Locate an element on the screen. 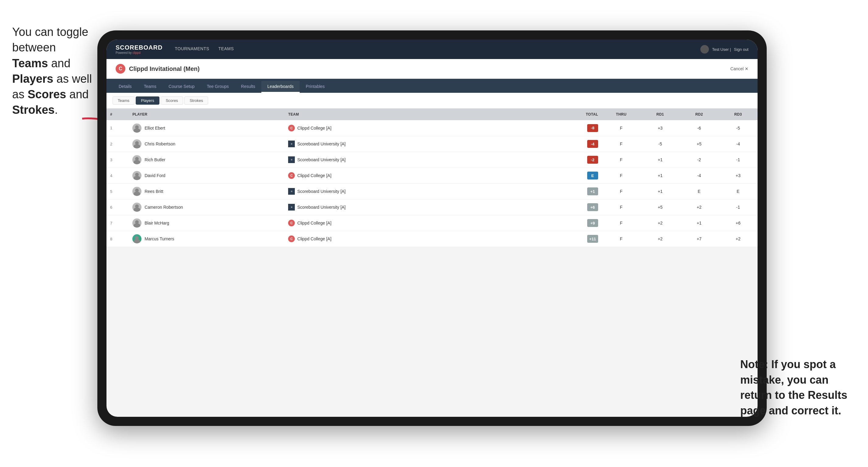 Image resolution: width=868 pixels, height=467 pixels. sub-tab-bar: Teams Players Scores Strokes is located at coordinates (432, 100).